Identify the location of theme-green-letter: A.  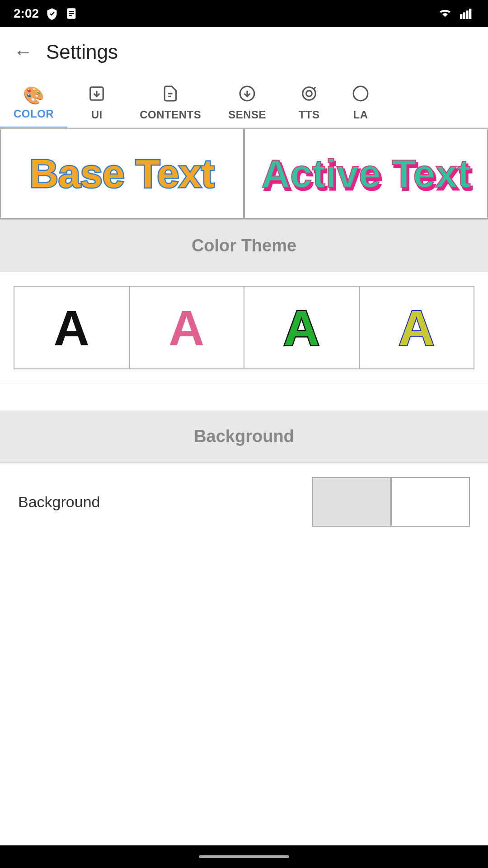
(302, 327).